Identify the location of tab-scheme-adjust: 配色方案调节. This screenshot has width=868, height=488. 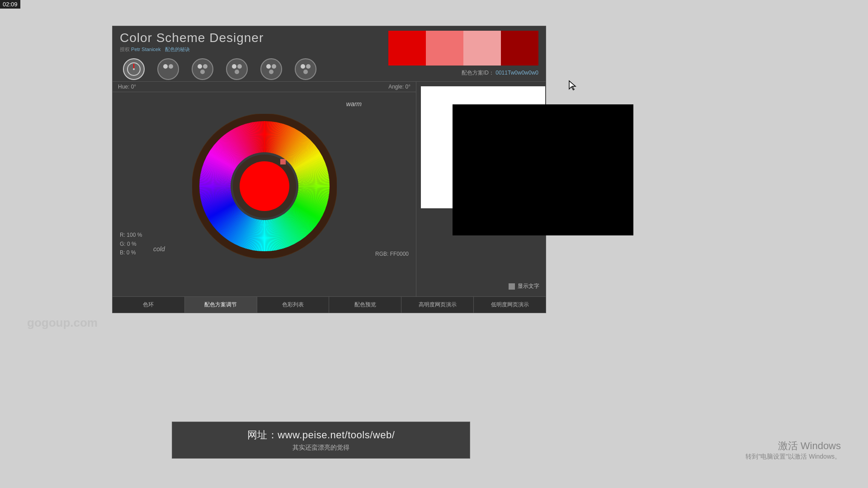
(221, 305).